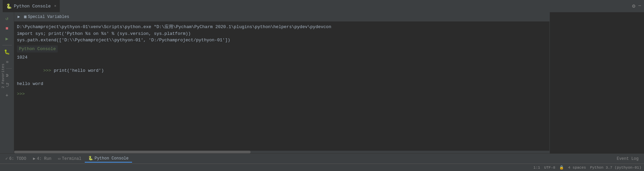 Image resolution: width=644 pixels, height=171 pixels. Describe the element at coordinates (34, 158) in the screenshot. I see `run-icon: ▶` at that location.